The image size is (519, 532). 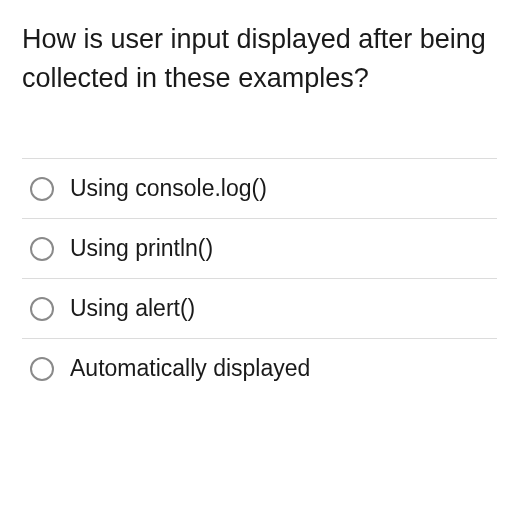 What do you see at coordinates (132, 308) in the screenshot?
I see `option-label: Using alert()` at bounding box center [132, 308].